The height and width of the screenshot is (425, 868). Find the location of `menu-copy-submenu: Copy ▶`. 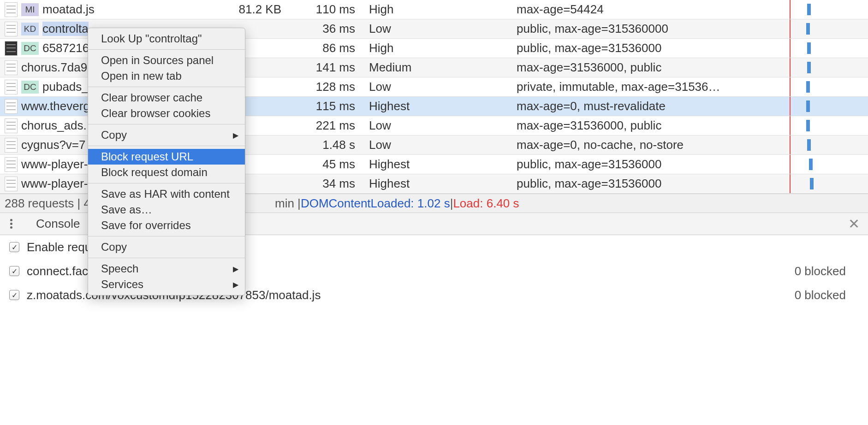

menu-copy-submenu: Copy ▶ is located at coordinates (166, 135).